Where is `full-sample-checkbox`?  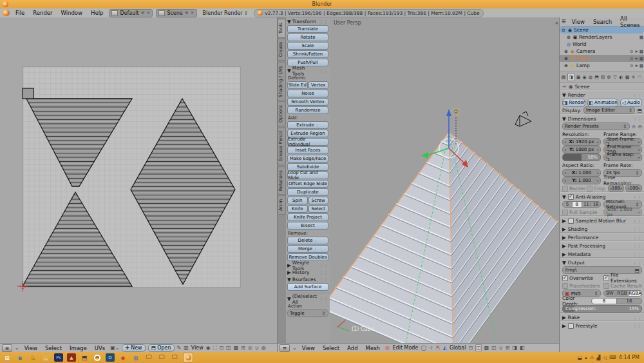
full-sample-checkbox is located at coordinates (565, 213).